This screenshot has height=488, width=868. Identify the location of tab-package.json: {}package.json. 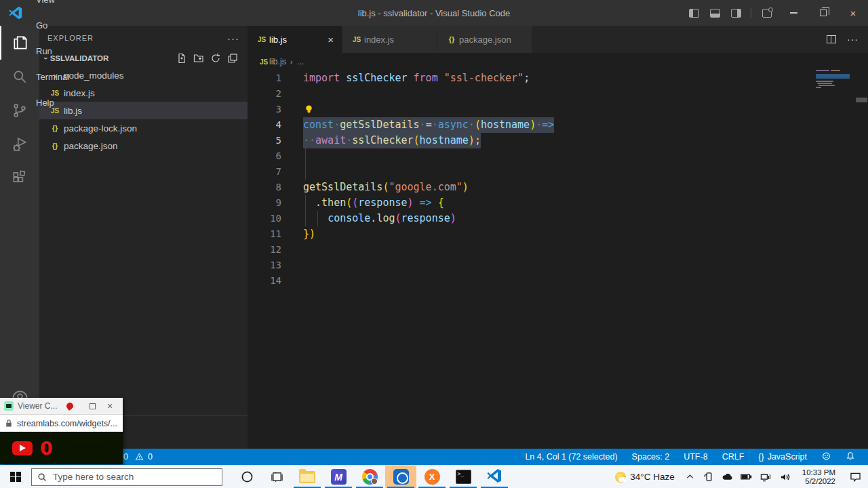
(485, 39).